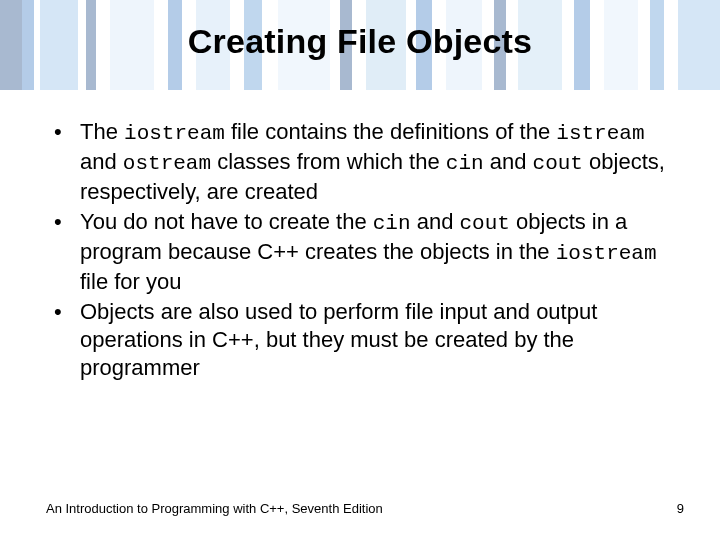 This screenshot has height=540, width=720. Describe the element at coordinates (360, 42) in the screenshot. I see `slide-title: Creating File Objects` at that location.